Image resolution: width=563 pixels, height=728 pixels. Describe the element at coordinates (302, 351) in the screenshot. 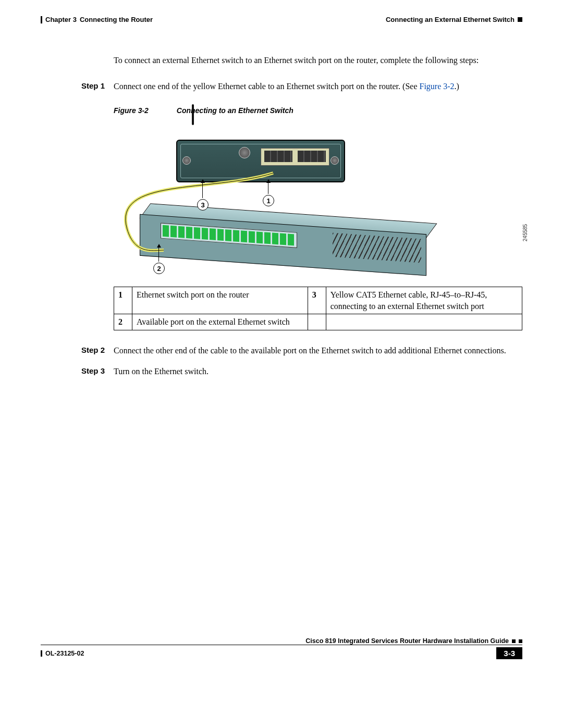

I see `step-2: Step 2 Connect the other end of the cabl…` at that location.